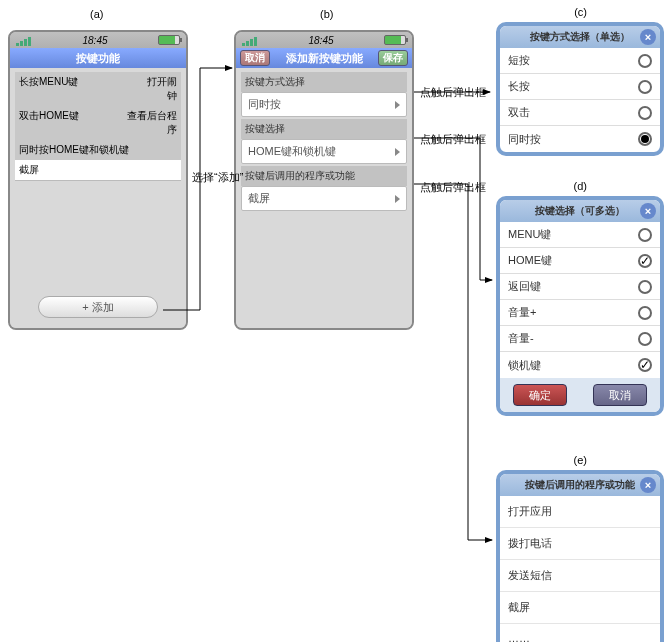  Describe the element at coordinates (324, 82) in the screenshot. I see `section-header: 按键方式选择` at that location.